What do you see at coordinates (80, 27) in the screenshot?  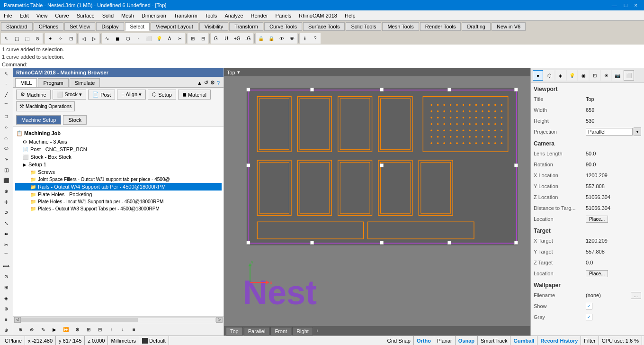 I see `tab-setview: Set View` at bounding box center [80, 27].